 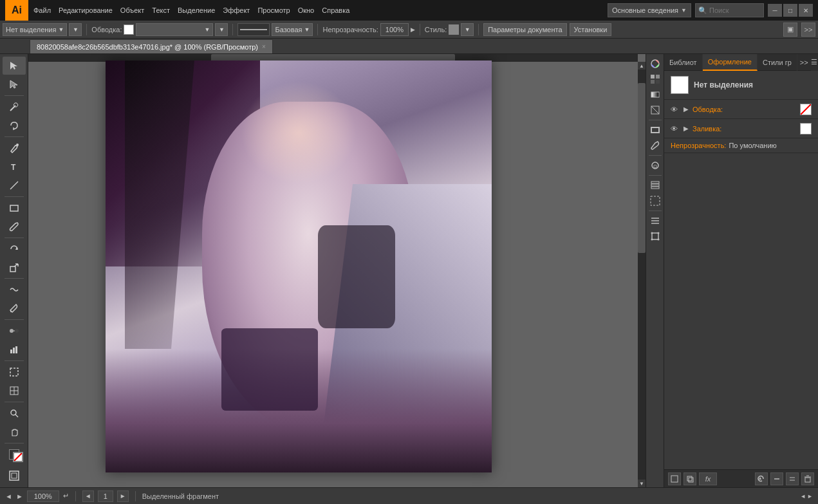 I want to click on scrollbar-vertical: ▲ ▼, so click(x=642, y=274).